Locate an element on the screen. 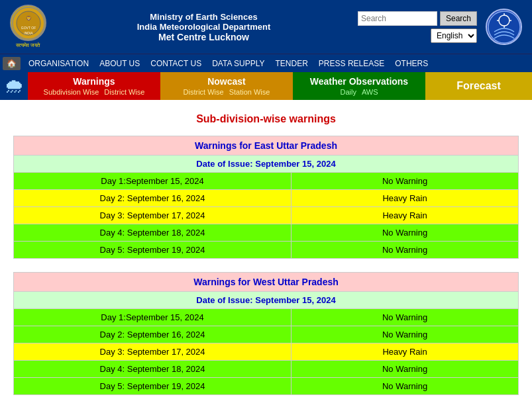 Image resolution: width=532 pixels, height=407 pixels. west-up-title: Warnings for West Uttar Pradesh is located at coordinates (266, 282).